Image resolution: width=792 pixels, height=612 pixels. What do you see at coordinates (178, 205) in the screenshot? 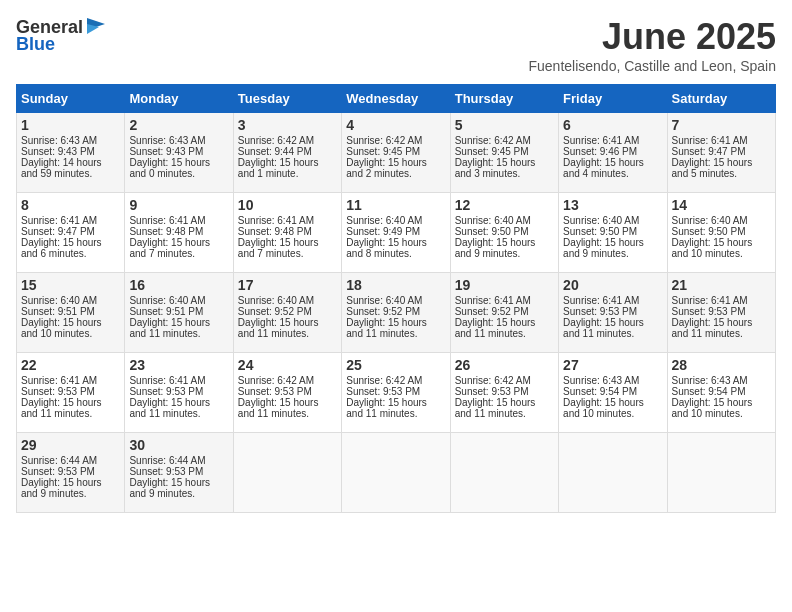
I see `day-number: 9` at bounding box center [178, 205].